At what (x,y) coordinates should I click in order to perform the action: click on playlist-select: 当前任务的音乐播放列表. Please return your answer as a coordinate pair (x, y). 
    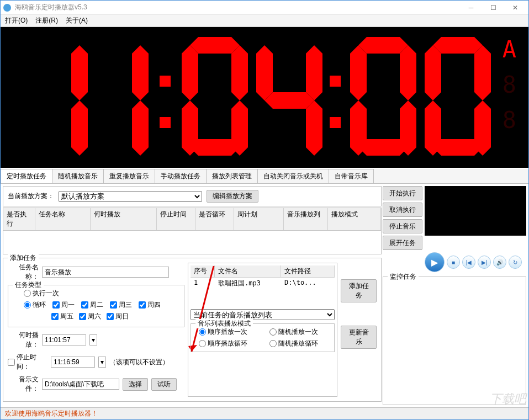
    Looking at the image, I should click on (263, 315).